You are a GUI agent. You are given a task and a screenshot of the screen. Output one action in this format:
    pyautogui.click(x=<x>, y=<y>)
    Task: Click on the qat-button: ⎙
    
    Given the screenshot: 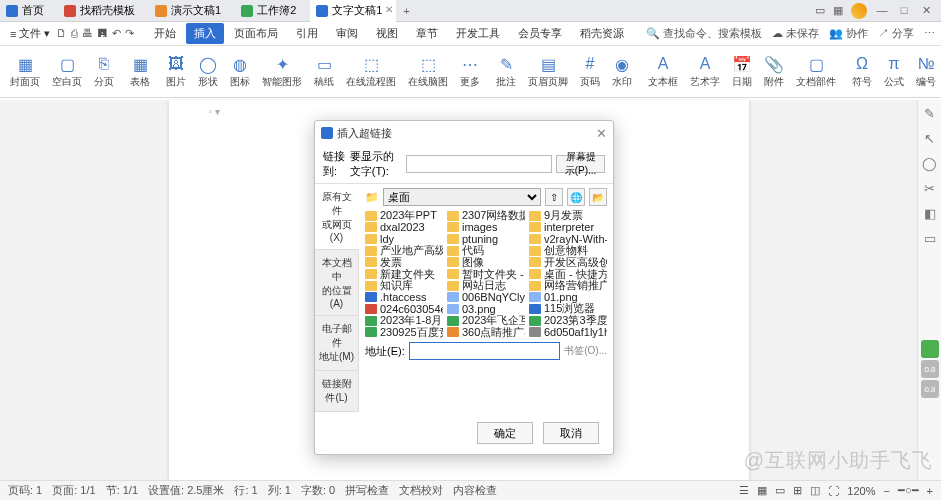 What is the action you would take?
    pyautogui.click(x=74, y=34)
    